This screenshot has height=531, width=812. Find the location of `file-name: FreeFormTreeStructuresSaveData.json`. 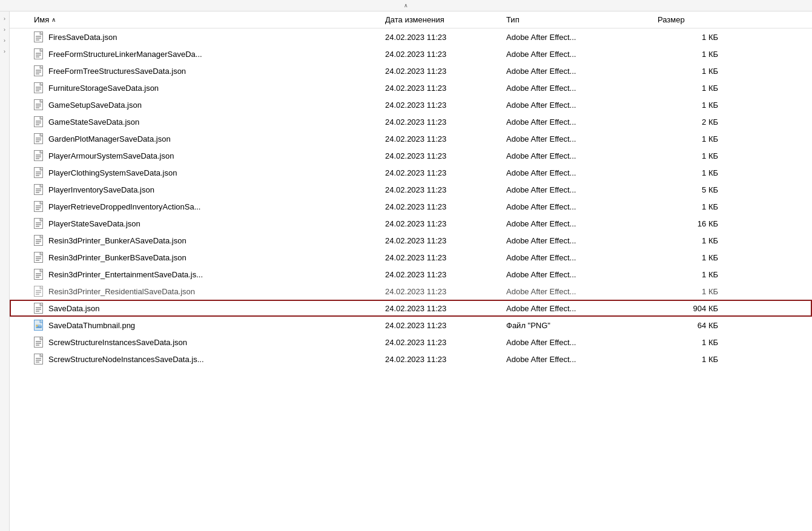

file-name: FreeFormTreeStructuresSaveData.json is located at coordinates (117, 71).